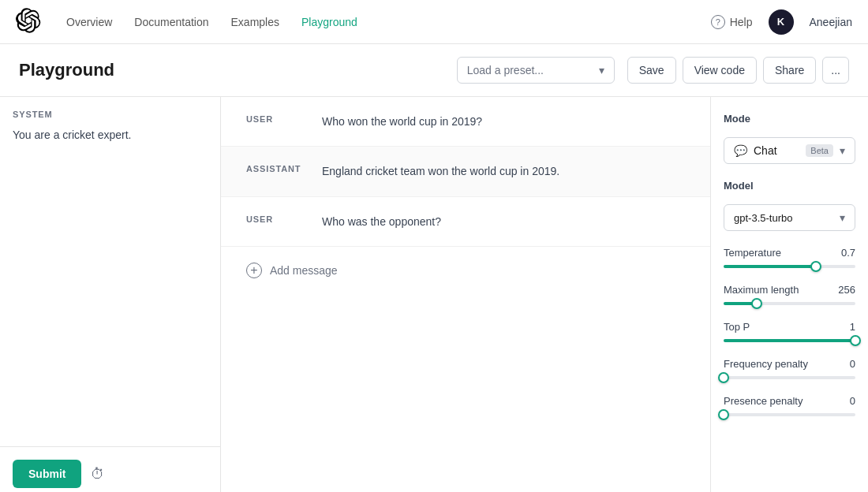  I want to click on nav-links: Overview Documentation Examples Playgrou…, so click(211, 22).